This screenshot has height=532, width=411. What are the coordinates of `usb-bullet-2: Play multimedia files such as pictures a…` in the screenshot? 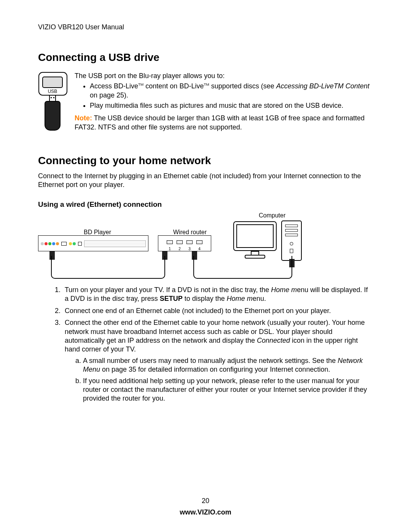 It's located at (231, 106).